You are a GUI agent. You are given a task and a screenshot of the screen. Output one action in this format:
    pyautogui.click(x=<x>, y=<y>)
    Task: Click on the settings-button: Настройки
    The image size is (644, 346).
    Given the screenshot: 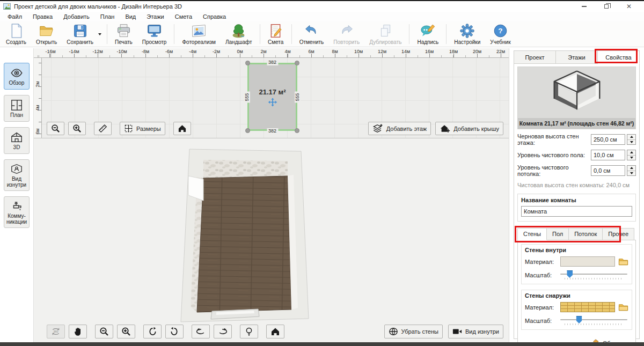 What is the action you would take?
    pyautogui.click(x=467, y=34)
    